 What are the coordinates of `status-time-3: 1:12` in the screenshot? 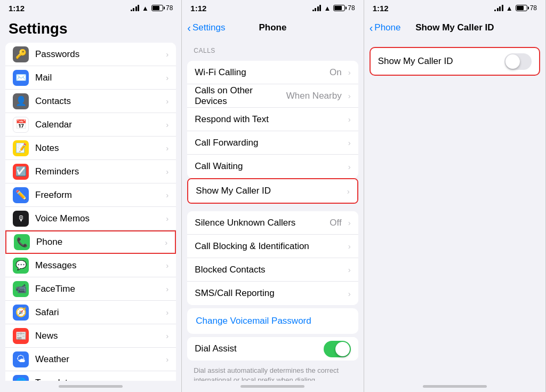 It's located at (381, 9).